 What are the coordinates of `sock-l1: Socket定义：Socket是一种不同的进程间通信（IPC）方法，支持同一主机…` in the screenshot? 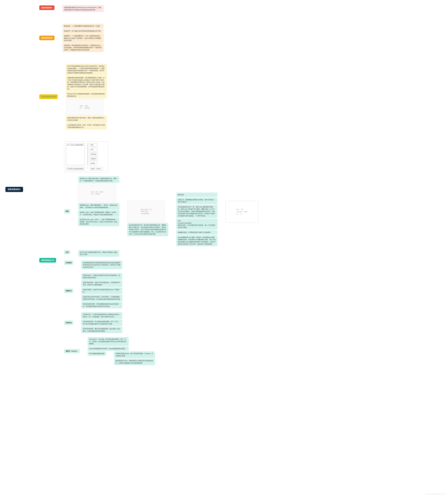 It's located at (108, 342).